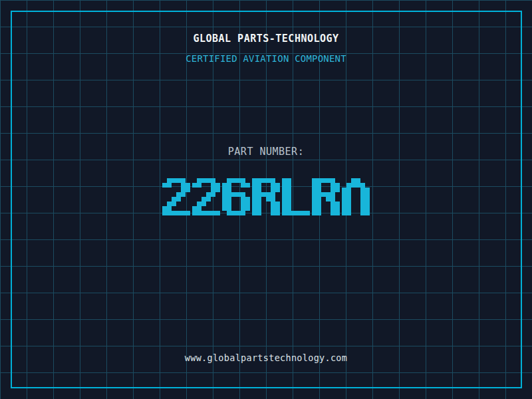 The width and height of the screenshot is (532, 399). Describe the element at coordinates (266, 59) in the screenshot. I see `certification-tagline: CERTIFIED AVIATION COMPONENT` at that location.